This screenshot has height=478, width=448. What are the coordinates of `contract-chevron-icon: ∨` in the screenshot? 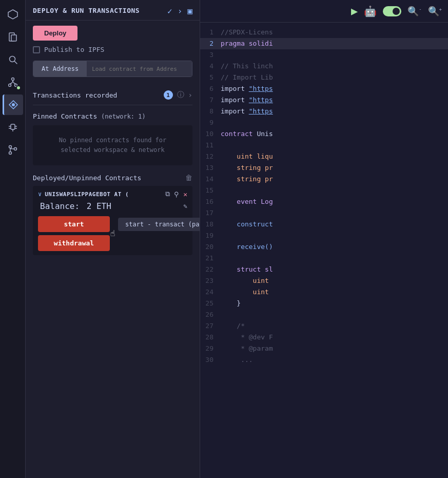 It's located at (40, 194).